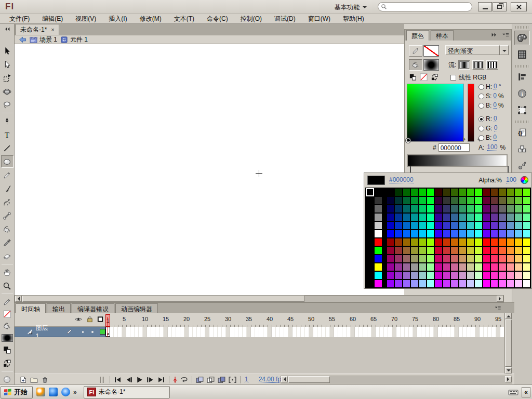 The width and height of the screenshot is (532, 399). I want to click on collapse-dock-button, so click(7, 29).